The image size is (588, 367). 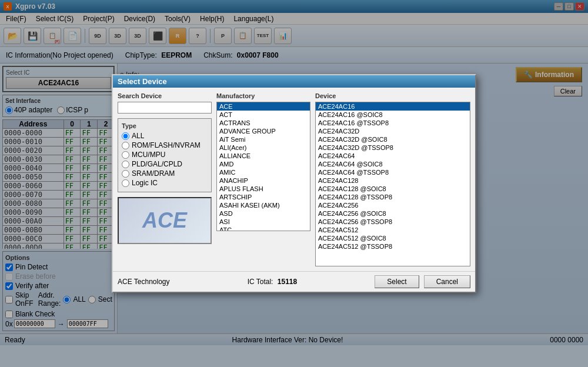 I want to click on manufactory-item: ACTRANS, so click(x=263, y=123).